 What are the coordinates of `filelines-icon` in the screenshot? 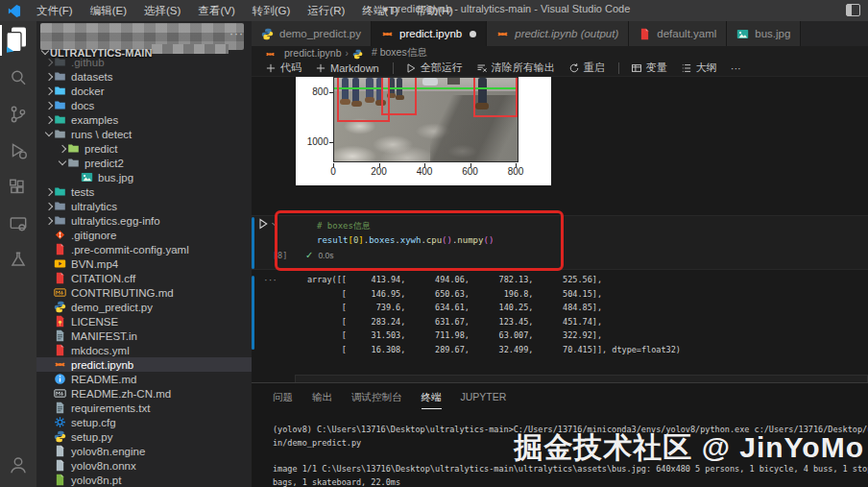 It's located at (60, 336).